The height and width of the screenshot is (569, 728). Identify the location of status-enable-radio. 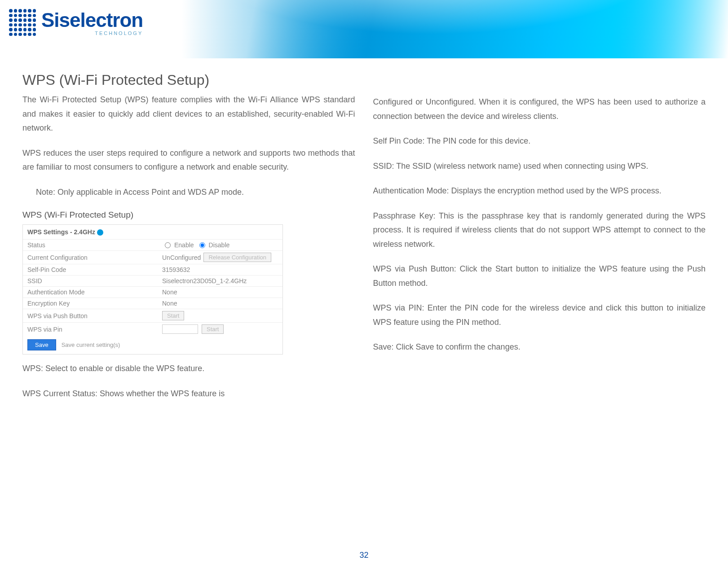
(168, 245).